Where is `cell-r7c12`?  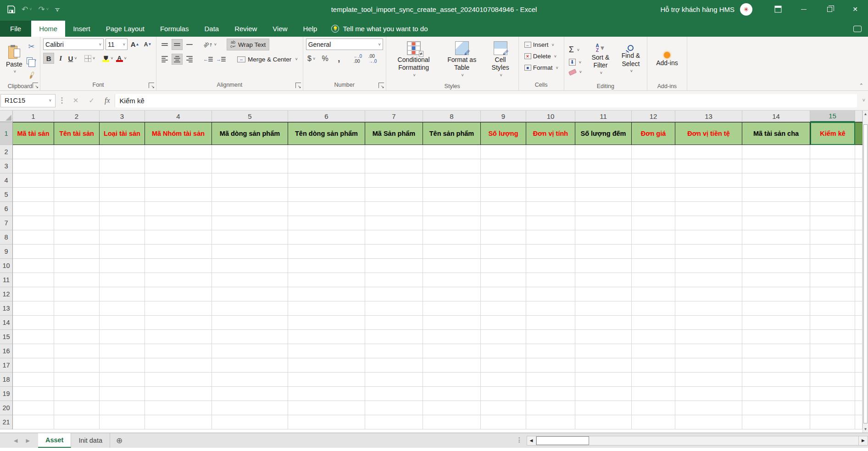 cell-r7c12 is located at coordinates (653, 223).